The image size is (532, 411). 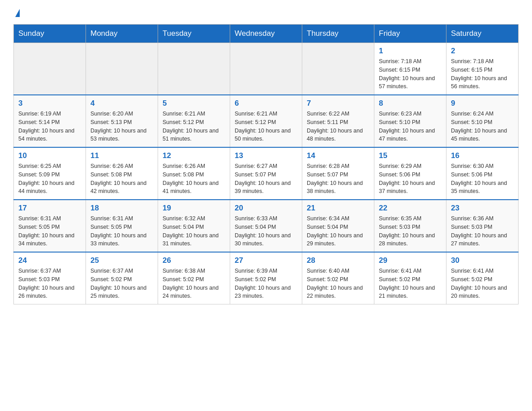 I want to click on day-number: 2, so click(x=482, y=51).